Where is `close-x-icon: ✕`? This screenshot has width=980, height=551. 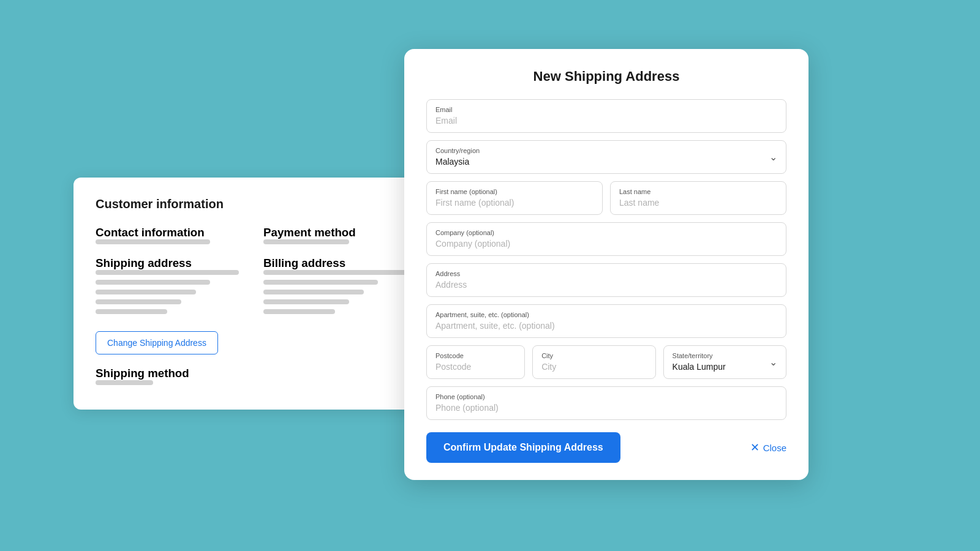
close-x-icon: ✕ is located at coordinates (755, 448).